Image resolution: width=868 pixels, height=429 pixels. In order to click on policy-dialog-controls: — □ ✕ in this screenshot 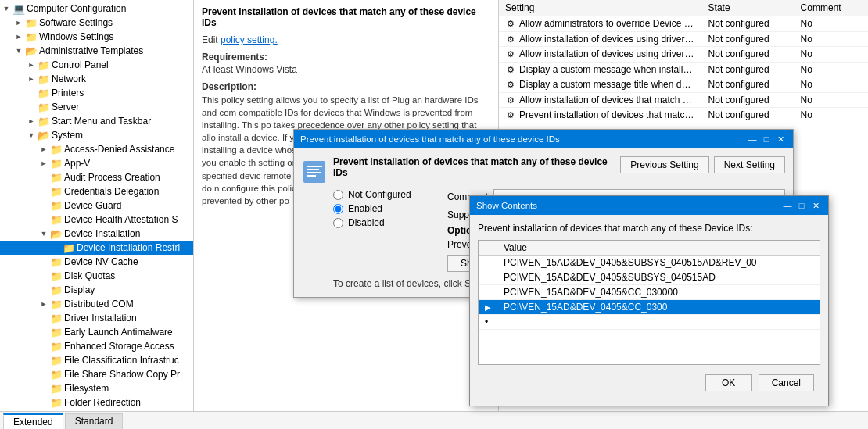, I will do `click(766, 139)`.